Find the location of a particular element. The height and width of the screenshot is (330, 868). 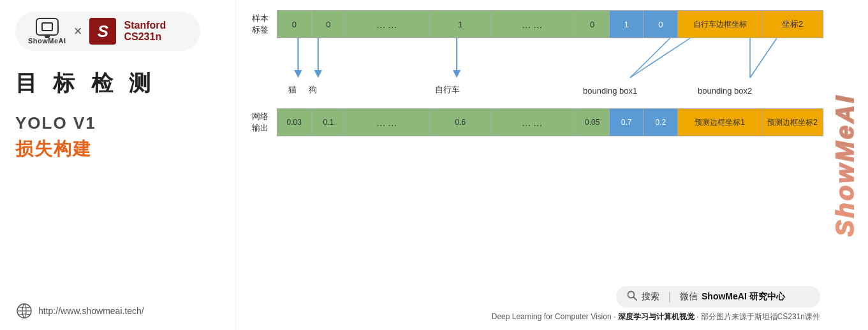

out-bbox2: 预测边框坐标2 is located at coordinates (792, 122).